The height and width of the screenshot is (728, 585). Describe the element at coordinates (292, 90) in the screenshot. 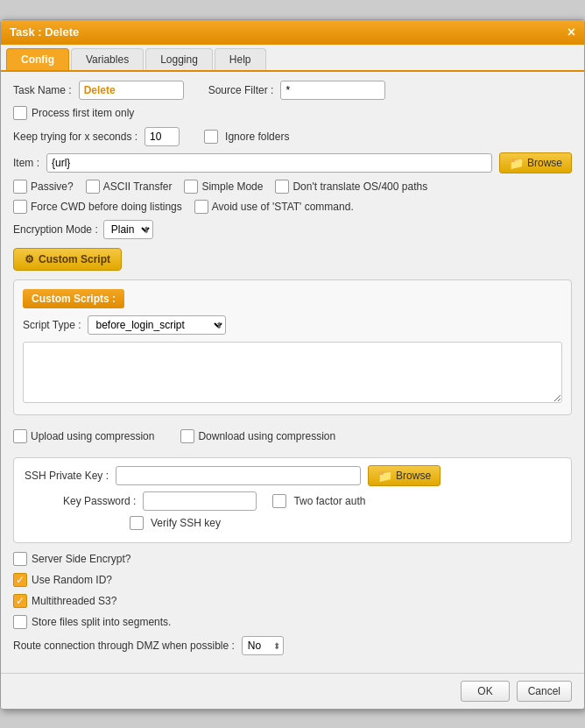

I see `task-name-row: Task Name : Source Filter :` at that location.